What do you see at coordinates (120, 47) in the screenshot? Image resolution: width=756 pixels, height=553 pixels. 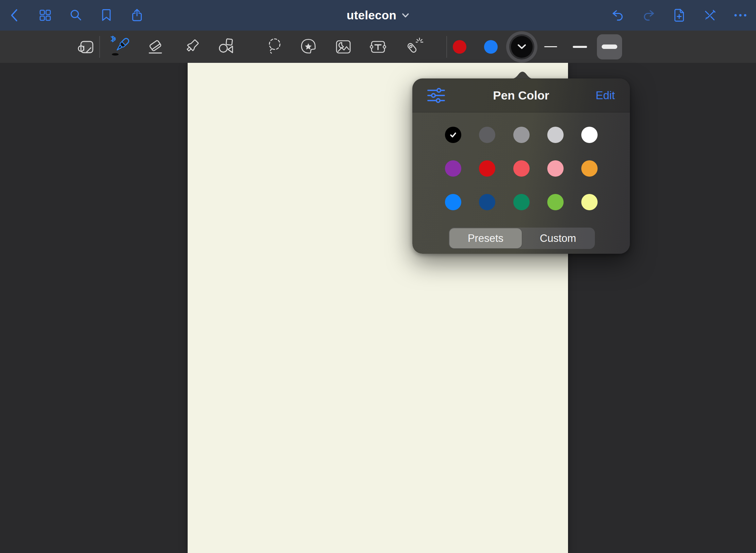 I see `pen-tool` at bounding box center [120, 47].